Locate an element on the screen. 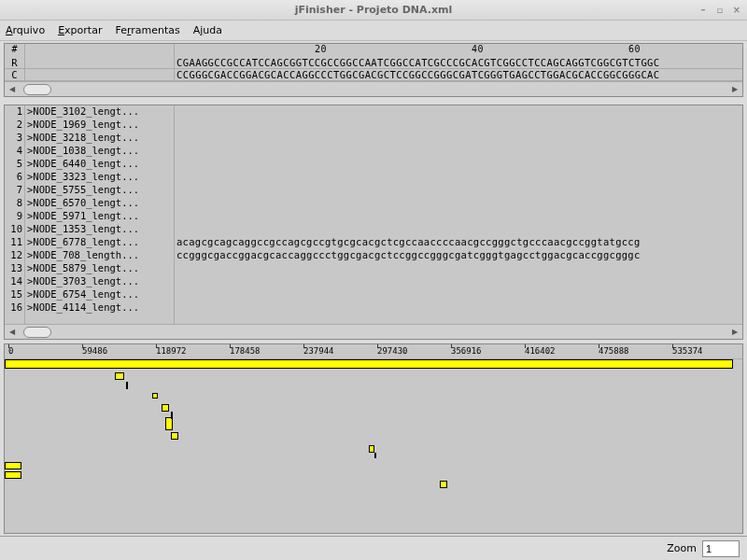 Image resolution: width=747 pixels, height=560 pixels. node-names: >NODE_3102_lengt...>NODE_1969_lengt...>N… is located at coordinates (100, 215).